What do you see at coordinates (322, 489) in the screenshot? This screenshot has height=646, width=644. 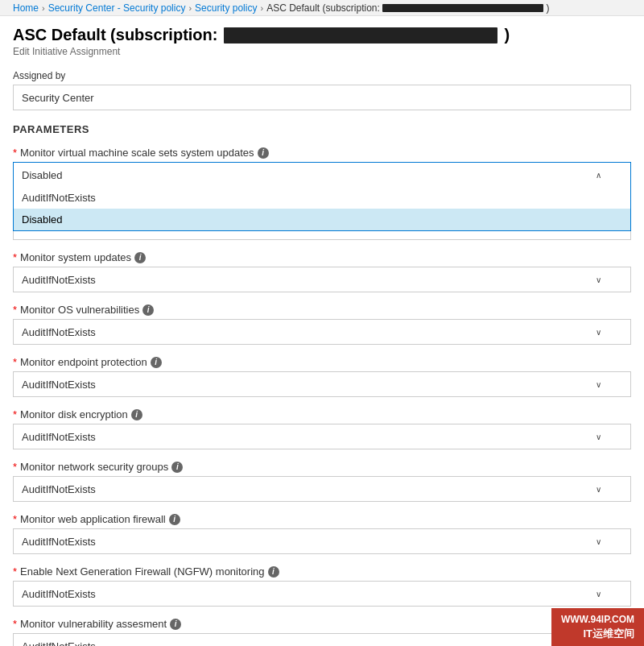 I see `dropdown-6: AuditIfNotExists∨` at bounding box center [322, 489].